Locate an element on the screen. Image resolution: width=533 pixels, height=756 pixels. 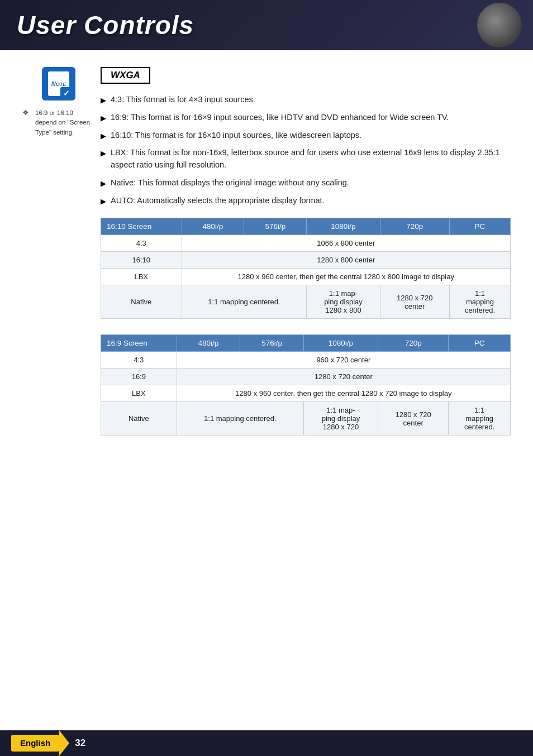
row-data: 960 x 720 center is located at coordinates (343, 360).